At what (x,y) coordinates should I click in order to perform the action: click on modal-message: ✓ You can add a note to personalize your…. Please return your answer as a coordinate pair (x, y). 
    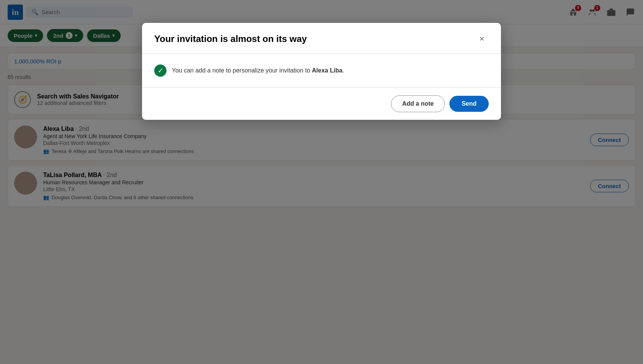
    Looking at the image, I should click on (322, 71).